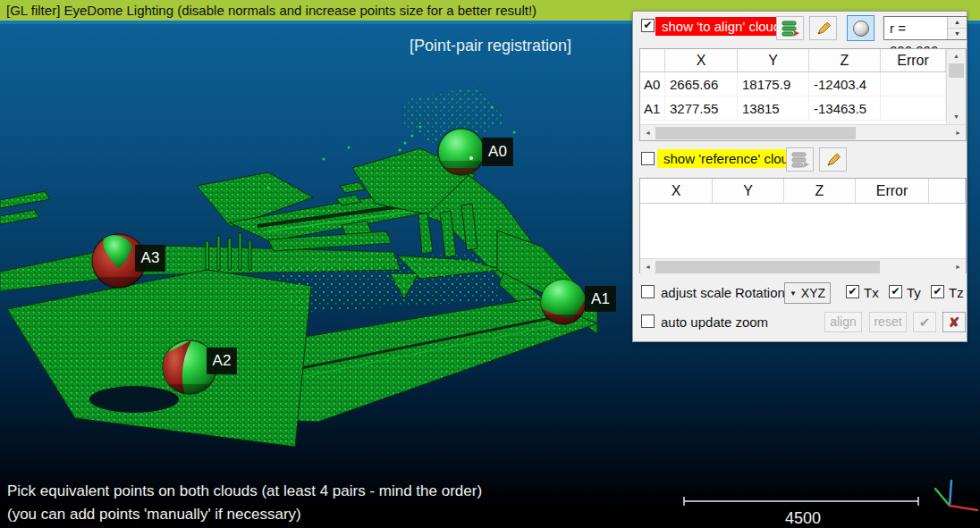 The image size is (980, 528). What do you see at coordinates (925, 322) in the screenshot?
I see `validate-button: ✔` at bounding box center [925, 322].